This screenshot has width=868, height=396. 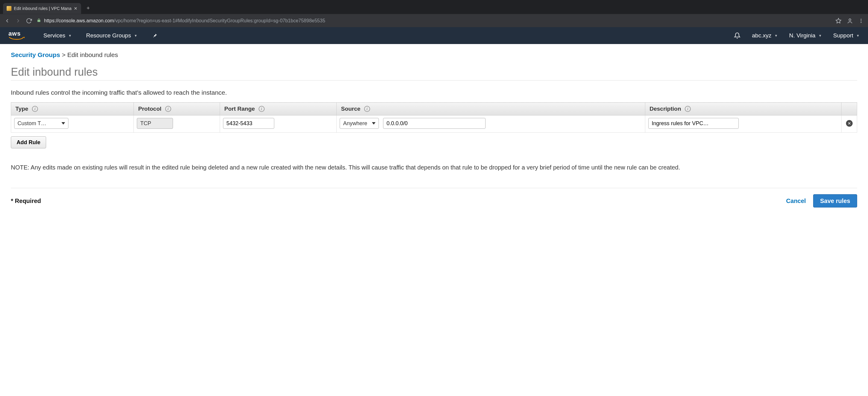 I want to click on rule-source-preset-select: Anywhere, so click(x=359, y=123).